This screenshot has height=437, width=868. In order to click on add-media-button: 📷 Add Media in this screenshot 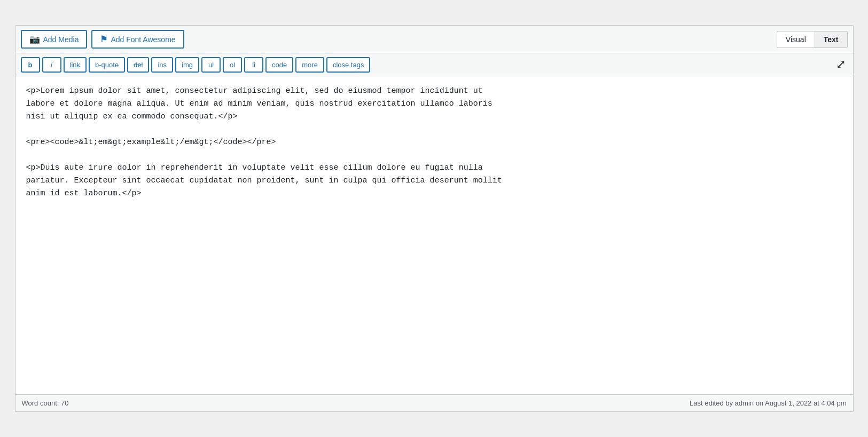, I will do `click(54, 39)`.